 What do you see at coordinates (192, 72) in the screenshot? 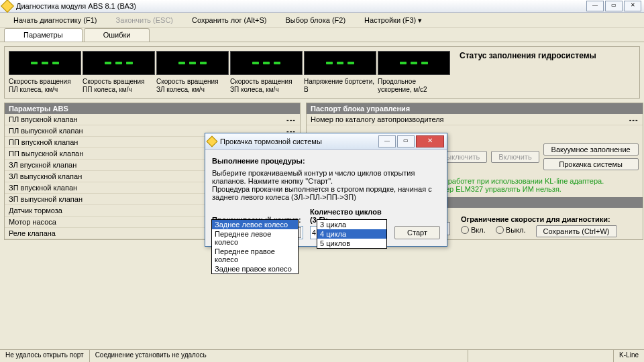
I see `gauge-rear-left: Скорость вращения ЗЛ колеса, км/ч` at bounding box center [192, 72].